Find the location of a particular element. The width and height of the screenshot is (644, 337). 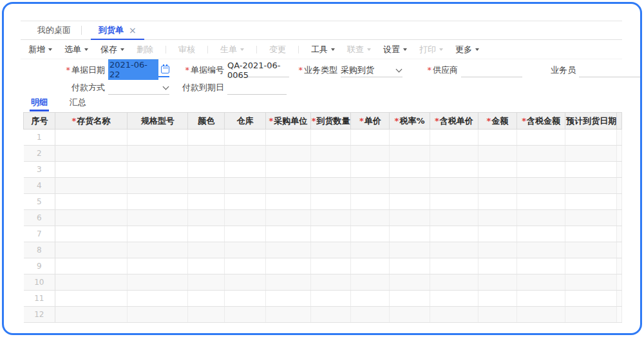

col-header-arrival-qty: *到货数量 is located at coordinates (331, 121).